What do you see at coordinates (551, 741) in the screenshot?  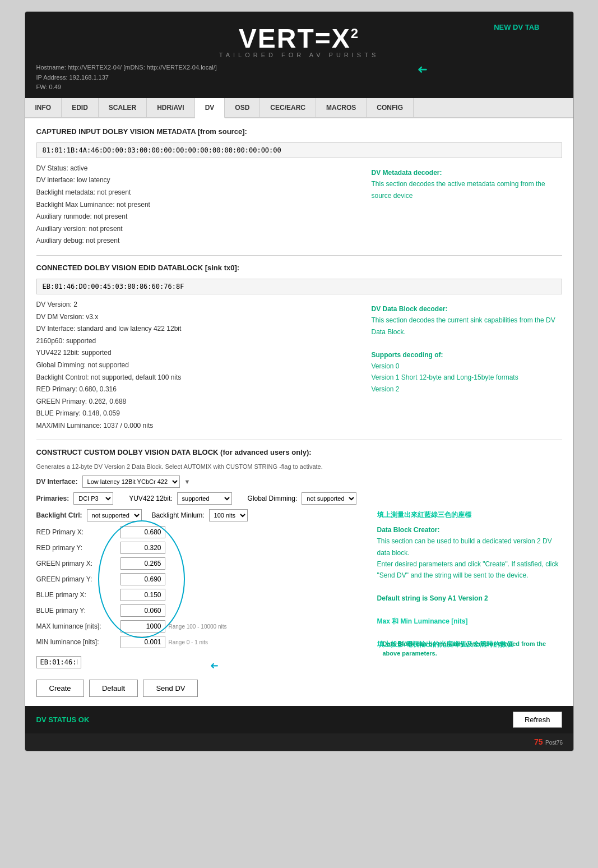 I see `watermark-logo: 75 Post76` at bounding box center [551, 741].